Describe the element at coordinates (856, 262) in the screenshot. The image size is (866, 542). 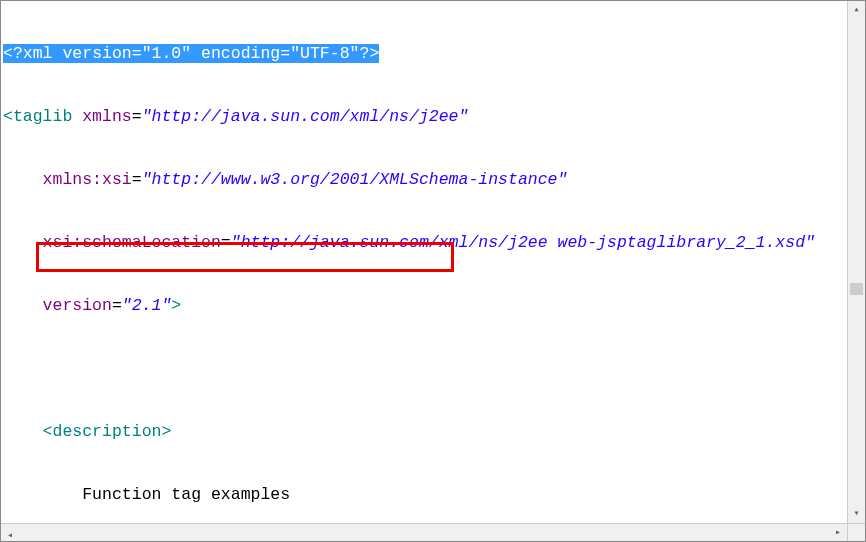
I see `vertical-scroll-track` at that location.